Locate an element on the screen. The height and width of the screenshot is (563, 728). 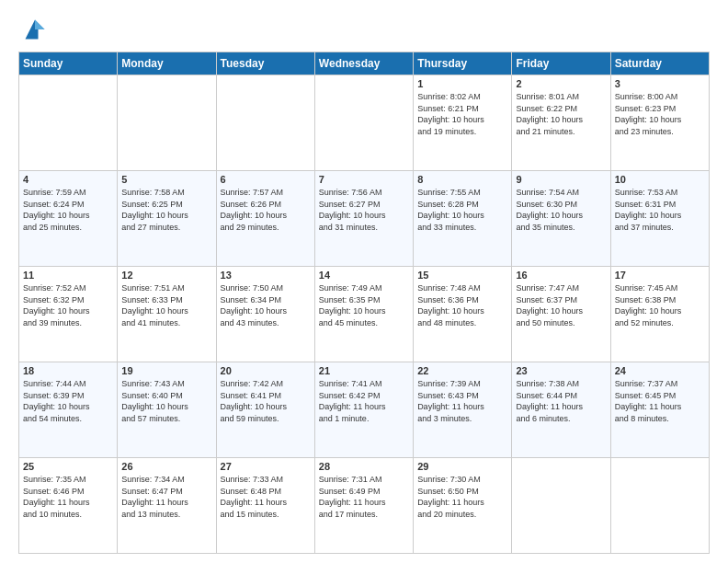
day-number: 3 is located at coordinates (660, 84).